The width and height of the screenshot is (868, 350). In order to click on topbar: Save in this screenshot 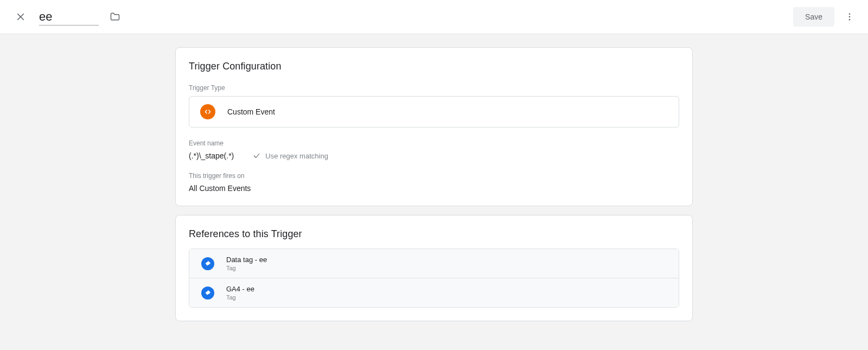, I will do `click(434, 17)`.